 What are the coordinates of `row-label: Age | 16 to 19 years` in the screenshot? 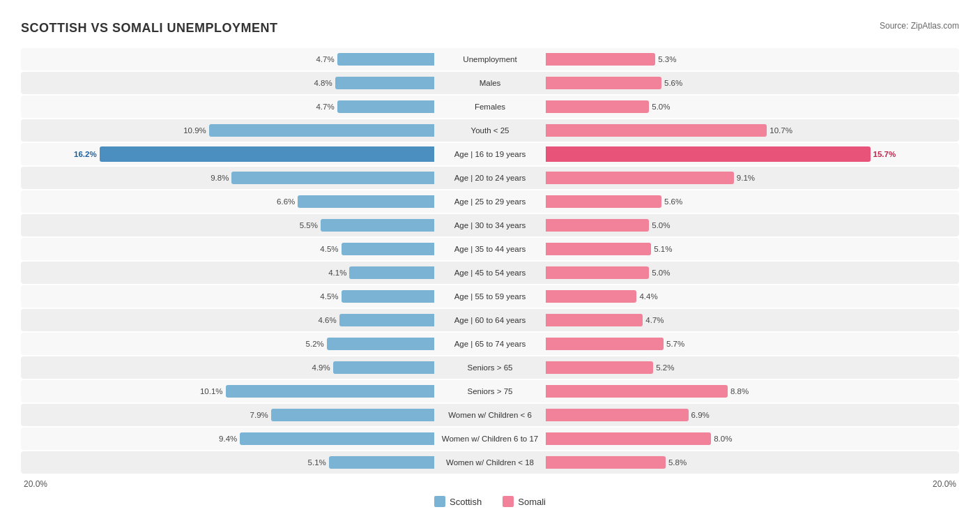 It's located at (490, 154).